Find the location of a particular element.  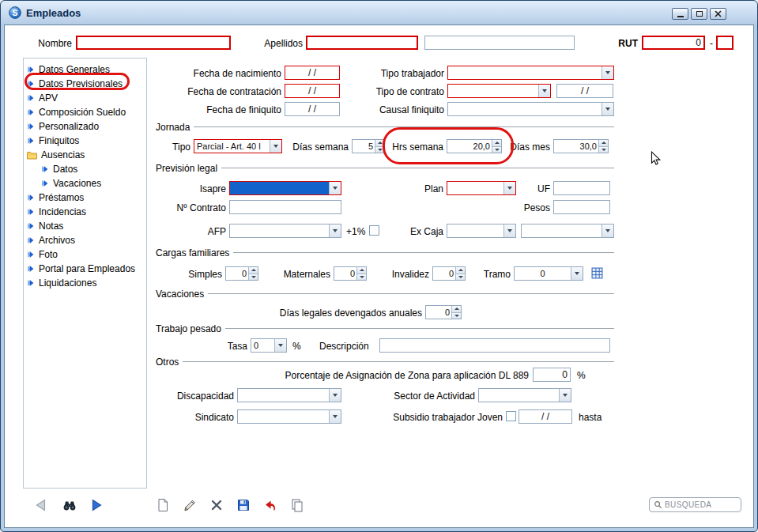

subsidio-joven-fecha-input is located at coordinates (545, 417).